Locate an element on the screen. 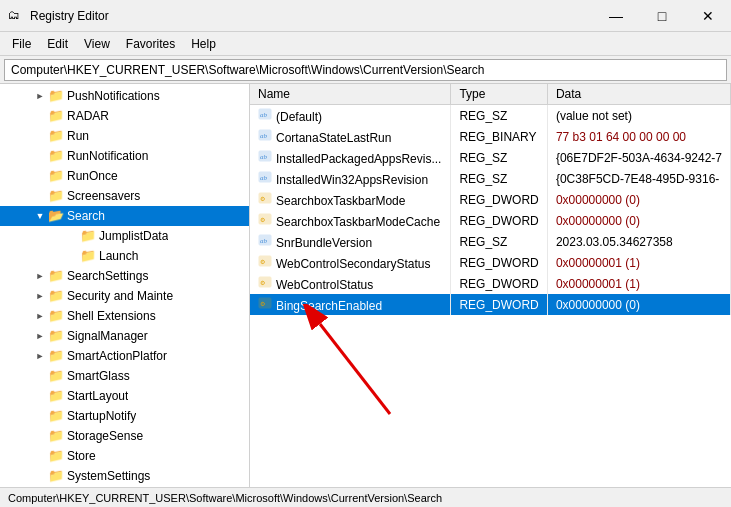  tree-item-run: 📁Run is located at coordinates (124, 136).